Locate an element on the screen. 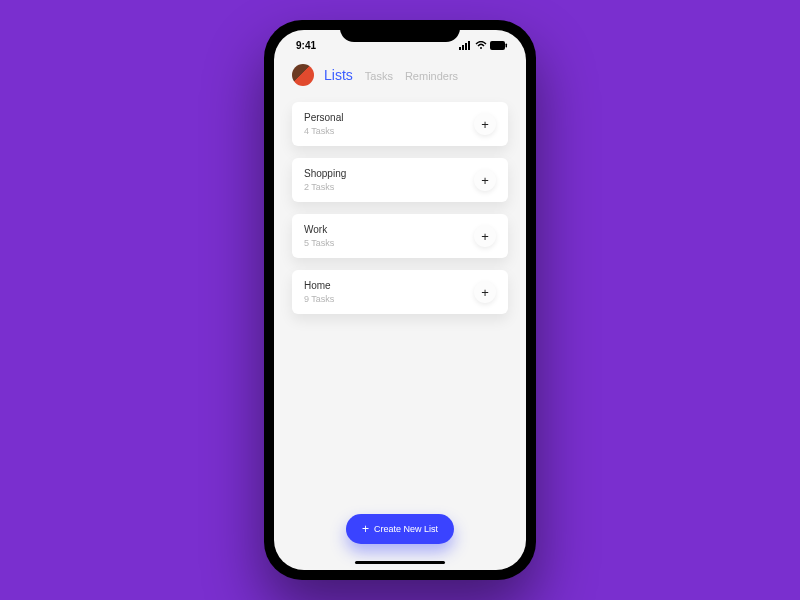 This screenshot has height=600, width=800. list-card-work: Work 5 Tasks + is located at coordinates (400, 236).